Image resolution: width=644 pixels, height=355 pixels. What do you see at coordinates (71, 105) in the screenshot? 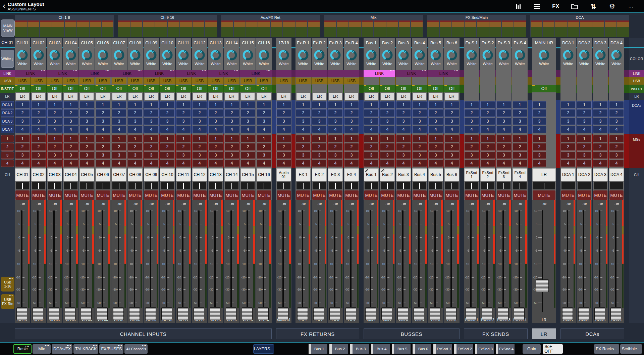
I see `dca-assign-1-ch-04: 1` at bounding box center [71, 105].